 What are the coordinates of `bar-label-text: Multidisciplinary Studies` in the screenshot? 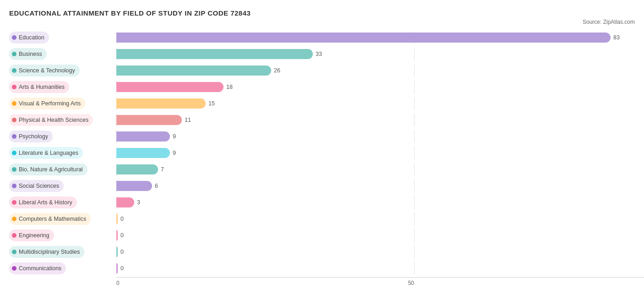 It's located at (49, 252).